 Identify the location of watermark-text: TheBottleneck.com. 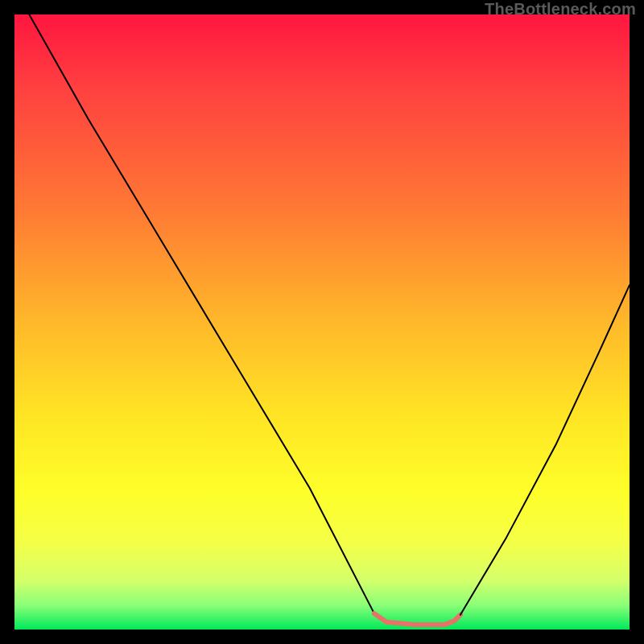
(560, 10).